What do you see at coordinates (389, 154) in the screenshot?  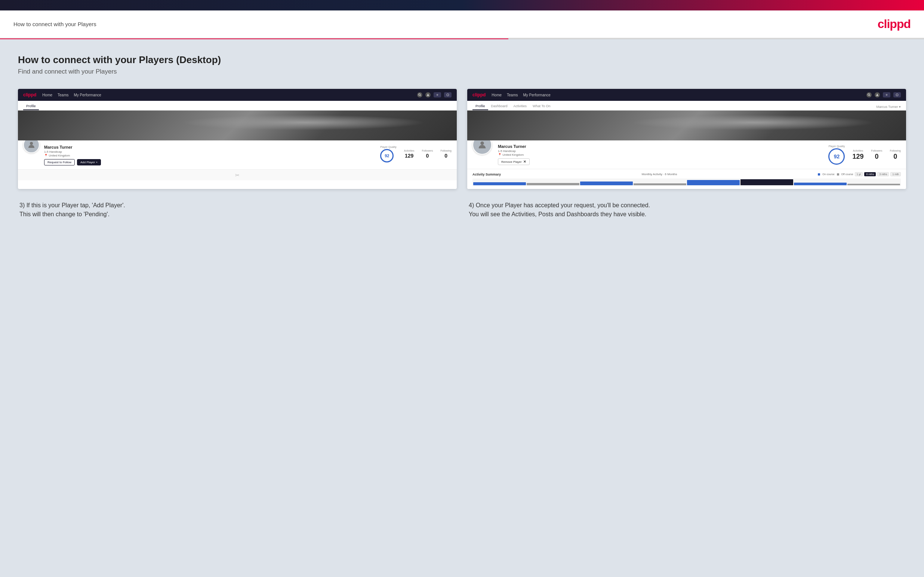 I see `stat-quality-left: Player Quality 92` at bounding box center [389, 154].